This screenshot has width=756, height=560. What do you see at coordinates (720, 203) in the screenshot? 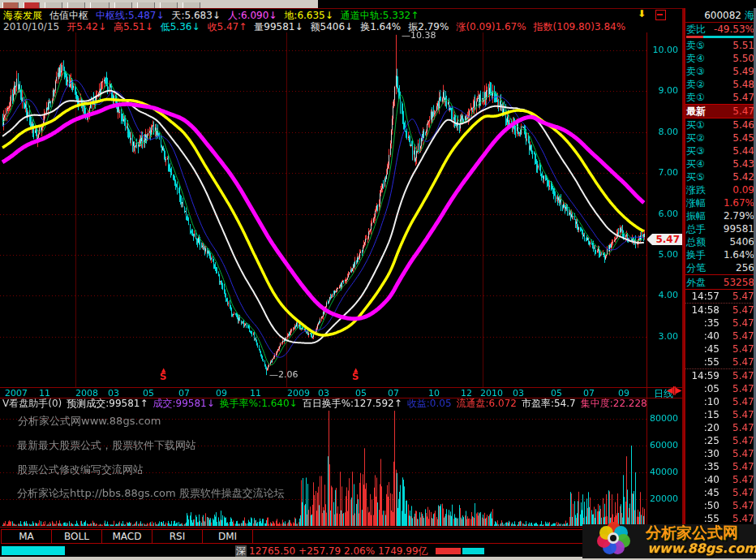
I see `order-row: 涨幅1.67%` at bounding box center [720, 203].